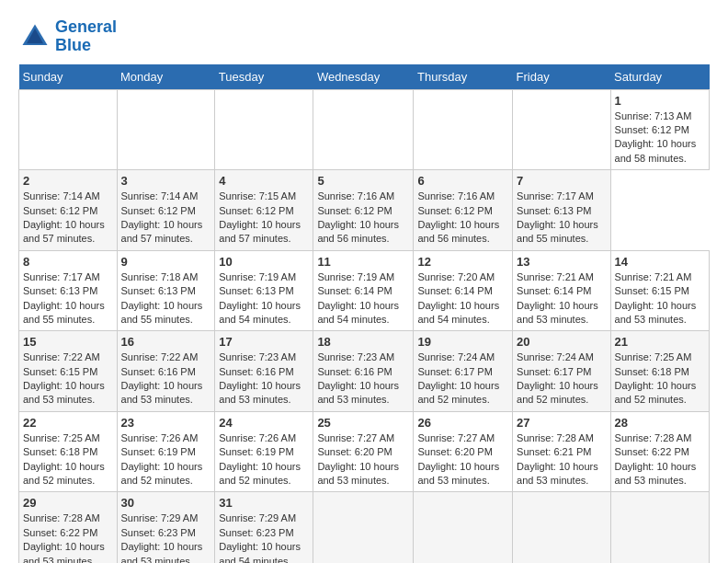 Image resolution: width=728 pixels, height=563 pixels. What do you see at coordinates (463, 261) in the screenshot?
I see `day-number: 12` at bounding box center [463, 261].